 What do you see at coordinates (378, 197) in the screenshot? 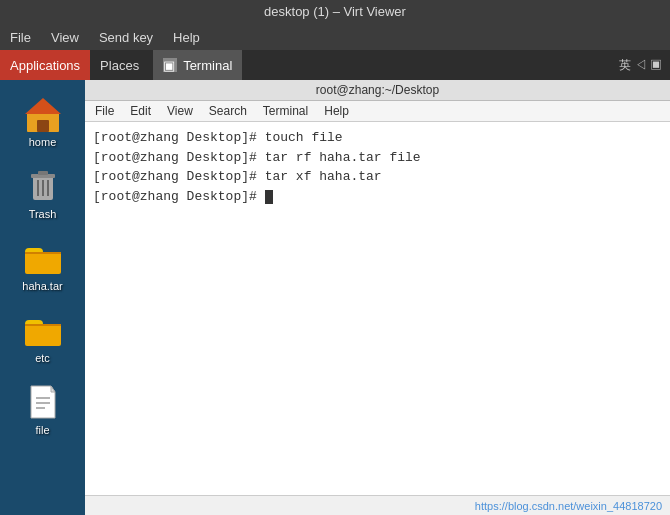
I see `terminal-line-4: [root@zhang Desktop]#` at bounding box center [378, 197].